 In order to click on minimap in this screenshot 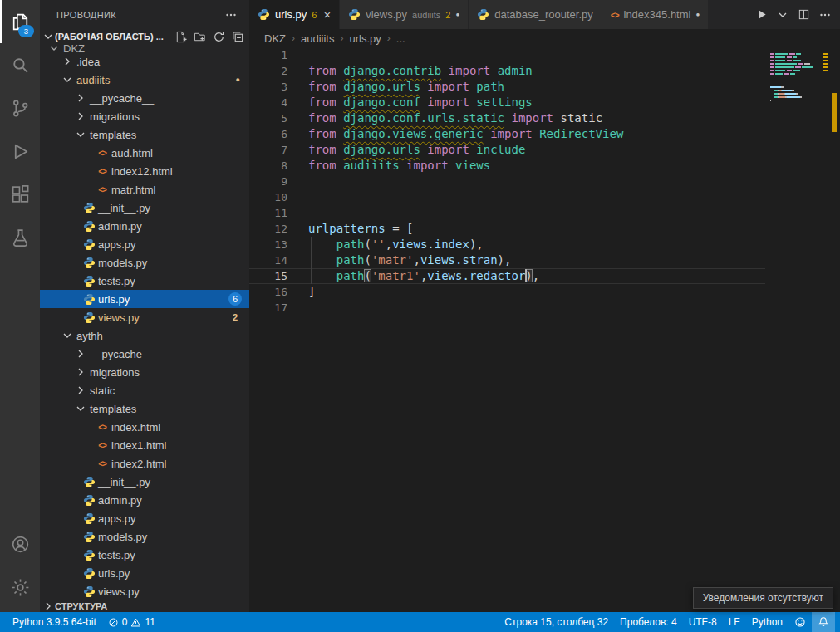, I will do `click(799, 78)`.